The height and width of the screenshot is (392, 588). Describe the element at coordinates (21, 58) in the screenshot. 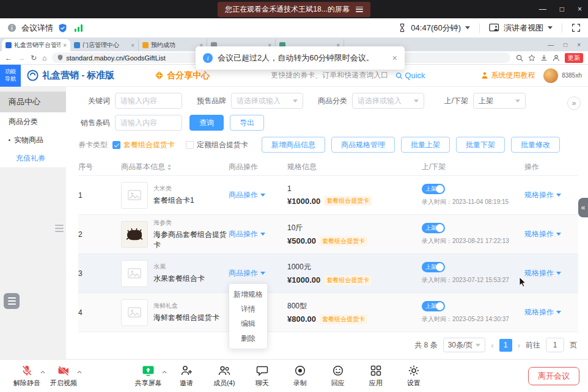

I see `forward-icon: →` at that location.